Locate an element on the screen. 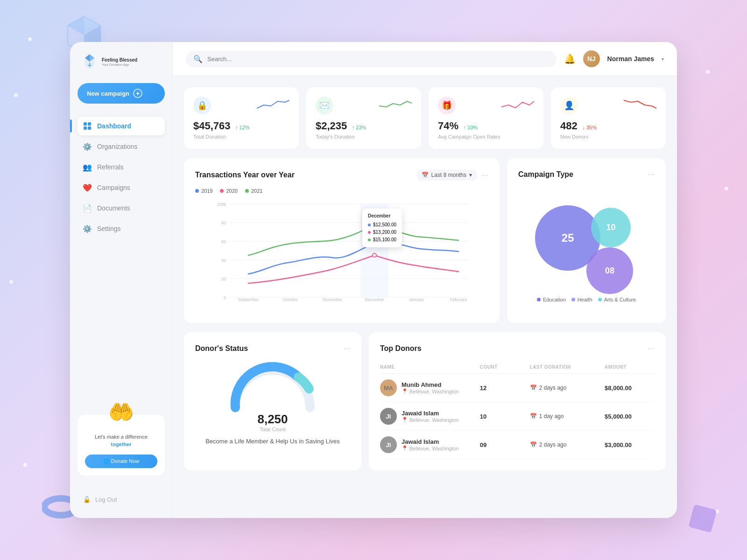 Image resolution: width=747 pixels, height=560 pixels. campaign-type-title: Campaign Type is located at coordinates (546, 175).